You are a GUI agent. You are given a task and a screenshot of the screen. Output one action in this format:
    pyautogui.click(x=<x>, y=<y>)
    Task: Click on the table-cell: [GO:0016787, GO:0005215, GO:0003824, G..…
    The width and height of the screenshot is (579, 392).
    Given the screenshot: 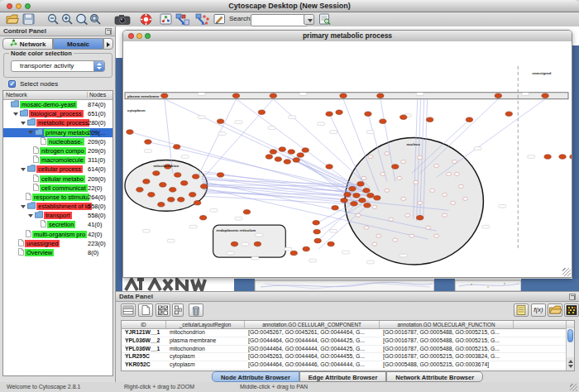 What is the action you would take?
    pyautogui.click(x=447, y=357)
    